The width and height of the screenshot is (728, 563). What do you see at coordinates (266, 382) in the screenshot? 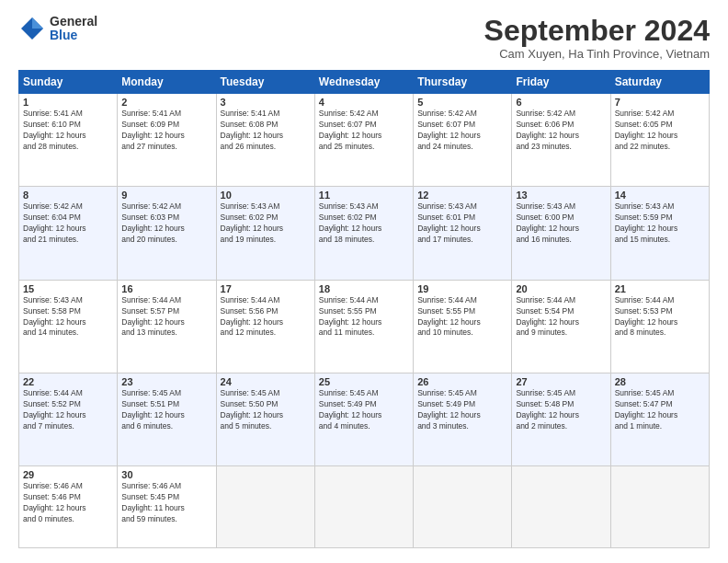
I see `day-number: 24` at bounding box center [266, 382].